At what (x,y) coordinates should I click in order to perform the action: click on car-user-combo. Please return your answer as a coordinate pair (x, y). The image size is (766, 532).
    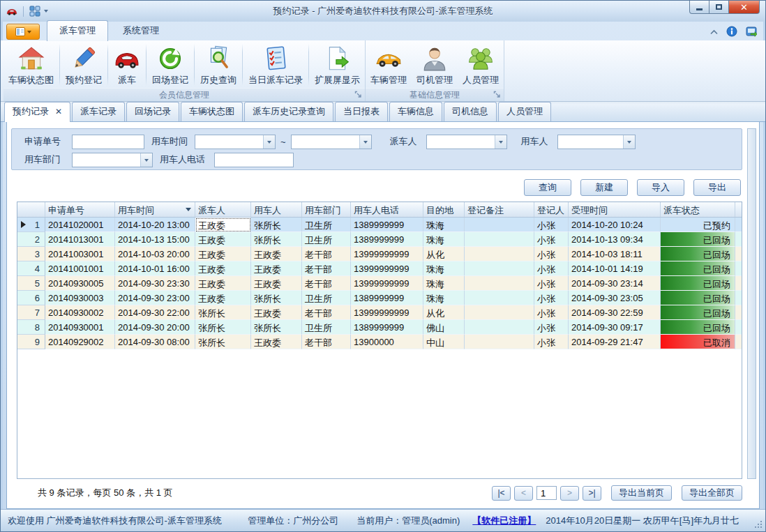
    Looking at the image, I should click on (596, 142).